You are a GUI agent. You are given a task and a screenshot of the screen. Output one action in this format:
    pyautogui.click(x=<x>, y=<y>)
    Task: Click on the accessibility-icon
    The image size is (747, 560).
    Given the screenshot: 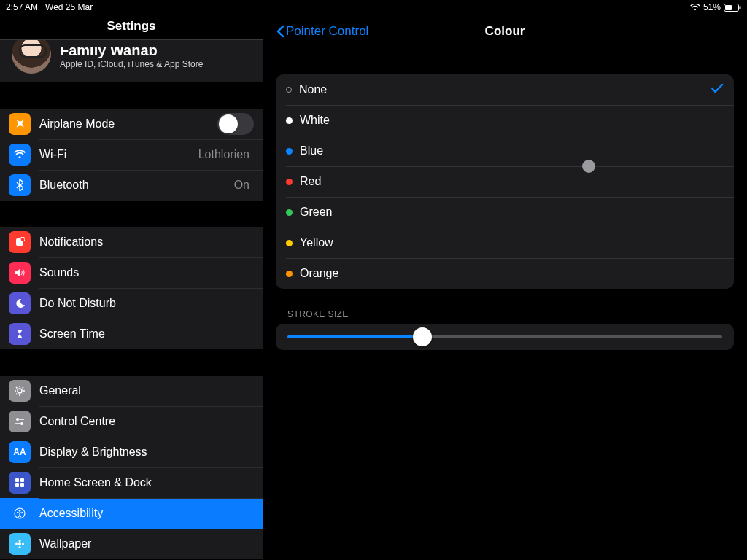 What is the action you would take?
    pyautogui.click(x=20, y=513)
    